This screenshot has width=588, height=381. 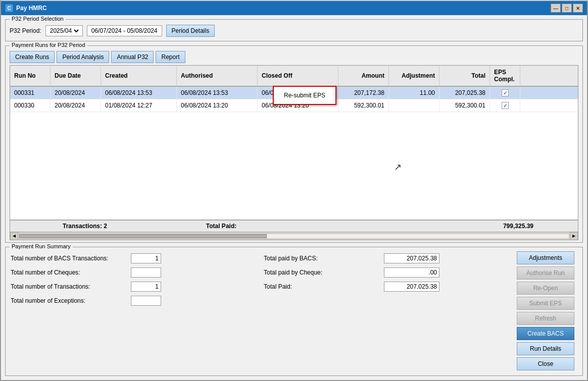 What do you see at coordinates (69, 287) in the screenshot?
I see `transactions-label: Total number of Transactions:` at bounding box center [69, 287].